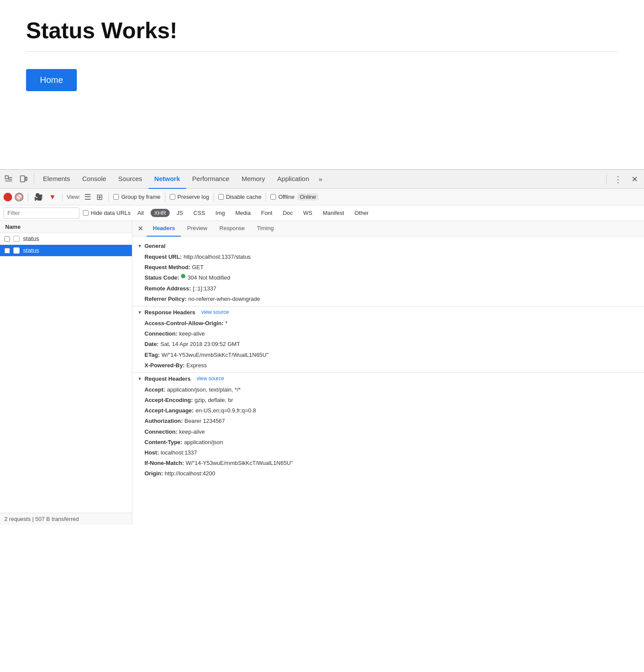 Image resolution: width=644 pixels, height=672 pixels. I want to click on header-key-remote: Remote Address:, so click(168, 289).